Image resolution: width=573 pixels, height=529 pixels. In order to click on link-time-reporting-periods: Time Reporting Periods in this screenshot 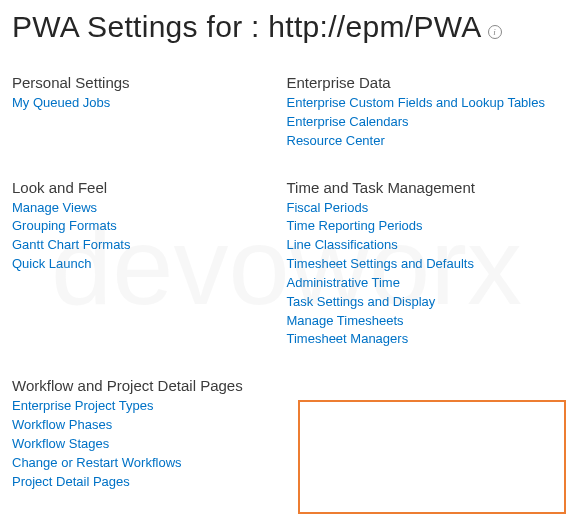, I will do `click(424, 226)`.